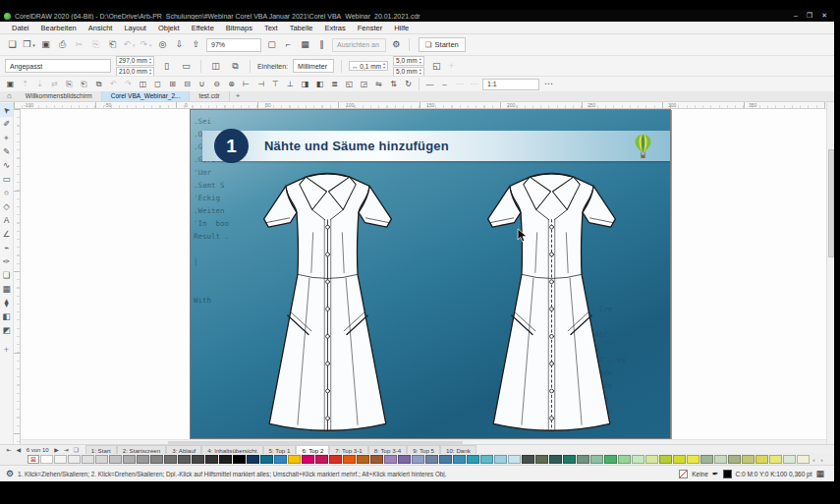 This screenshot has width=840, height=504. Describe the element at coordinates (444, 84) in the screenshot. I see `line-style-thin-button: –` at that location.